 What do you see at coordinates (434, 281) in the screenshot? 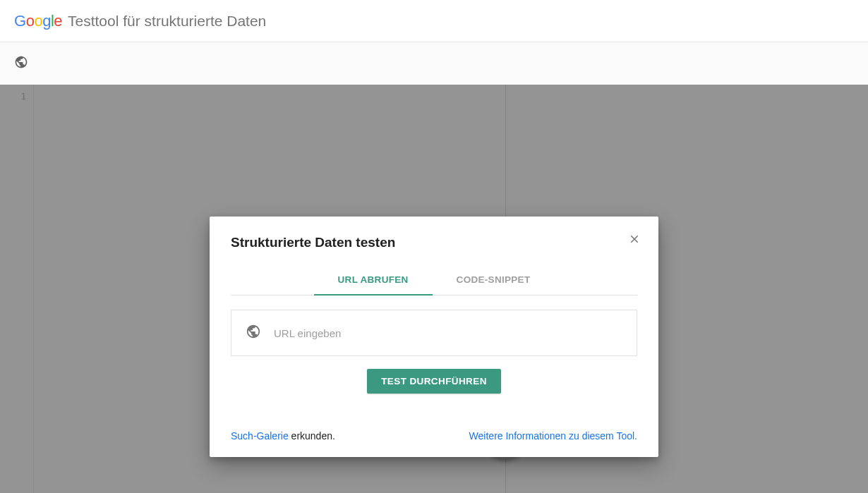
I see `modal-tabs: URL ABRUFEN CODE-SNIPPET` at bounding box center [434, 281].